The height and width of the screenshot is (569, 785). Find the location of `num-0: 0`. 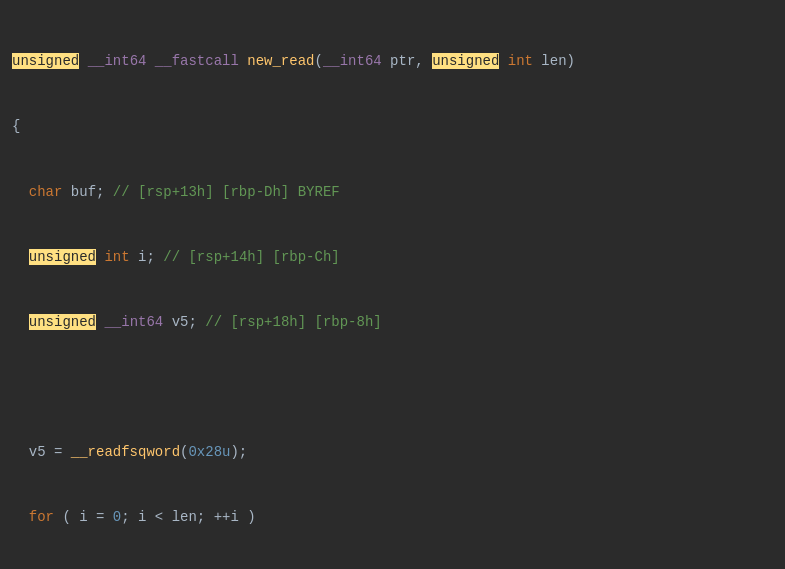

num-0: 0 is located at coordinates (117, 517).